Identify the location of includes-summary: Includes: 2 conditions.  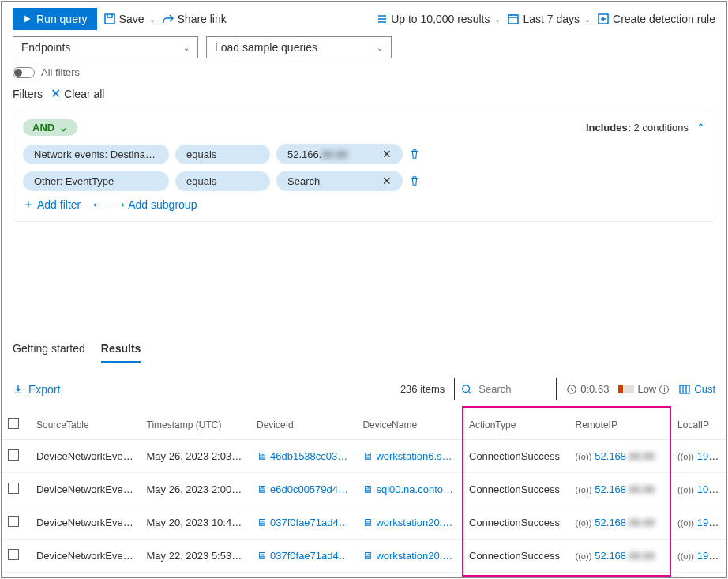
(637, 128).